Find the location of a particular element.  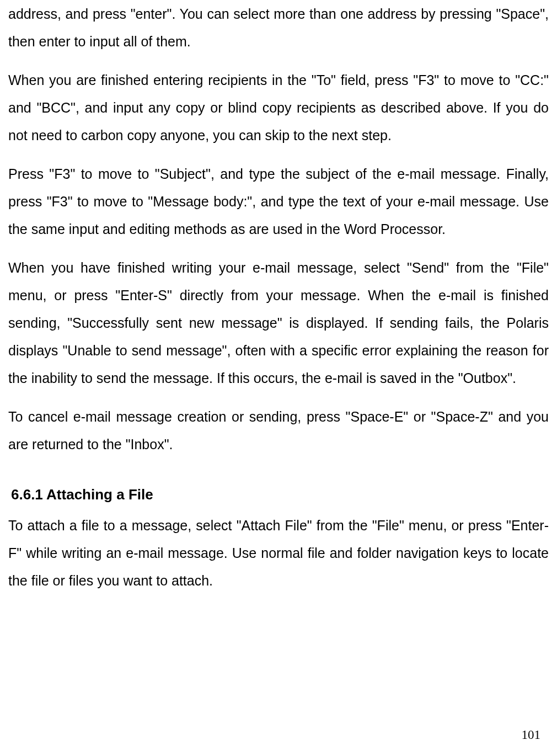

paragraph-6: To attach a file to a message, select "A… is located at coordinates (278, 553).